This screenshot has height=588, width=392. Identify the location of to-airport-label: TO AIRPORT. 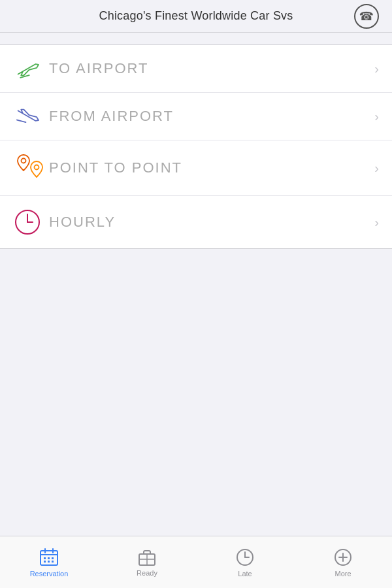
(212, 69).